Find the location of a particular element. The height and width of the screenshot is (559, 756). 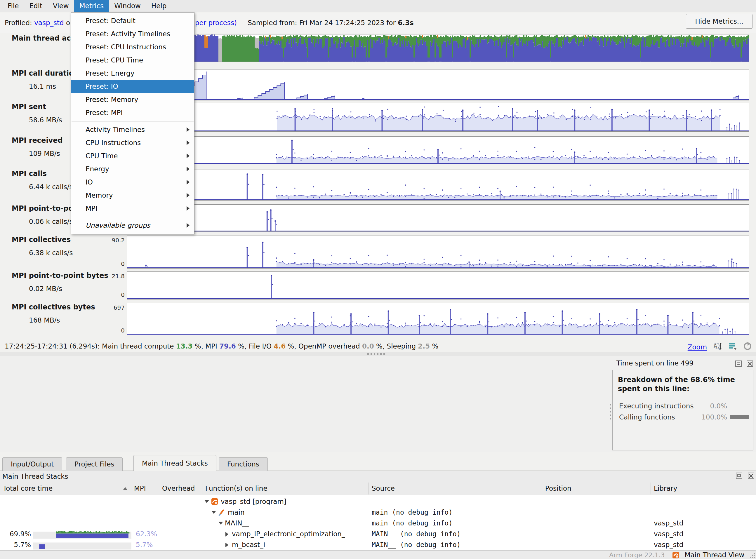

chart-mpi-point-to-point-bytes is located at coordinates (438, 286).